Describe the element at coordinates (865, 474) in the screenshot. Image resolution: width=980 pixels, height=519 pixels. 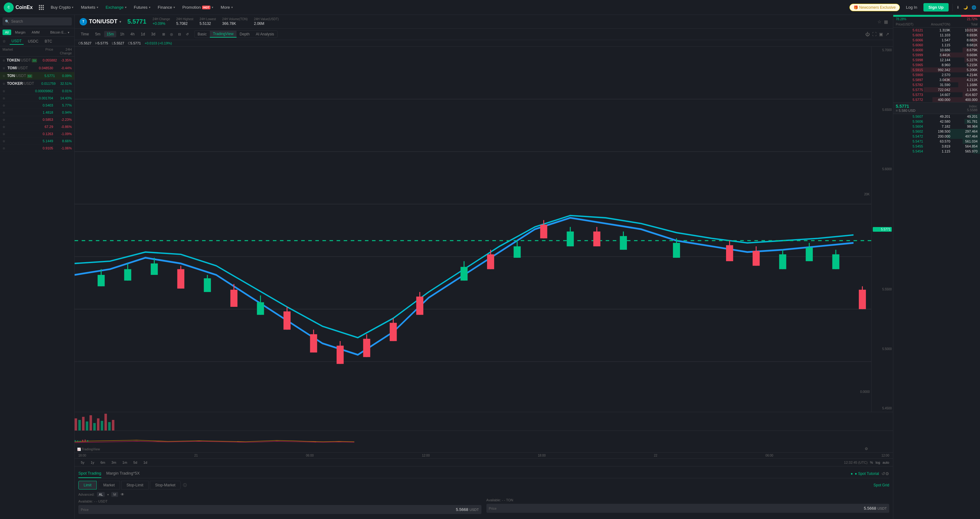
I see `spot-tutorial-btn: ●● Spot Tutorial` at that location.